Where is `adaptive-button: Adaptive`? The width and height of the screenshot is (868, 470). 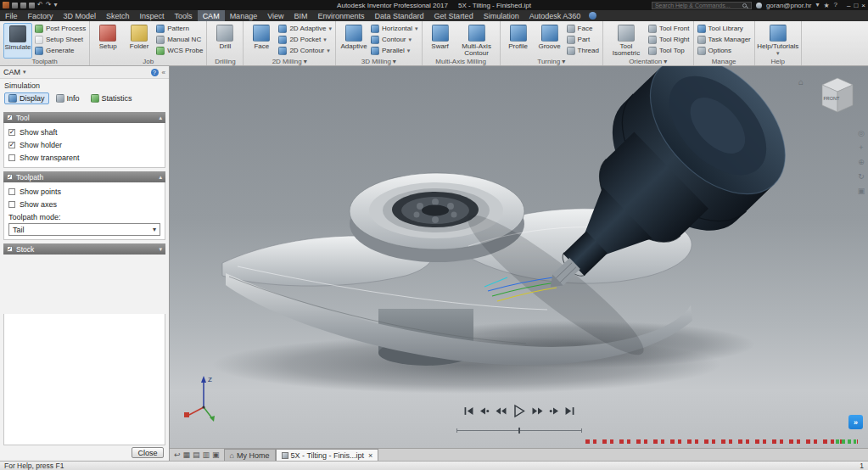 adaptive-button: Adaptive is located at coordinates (354, 41).